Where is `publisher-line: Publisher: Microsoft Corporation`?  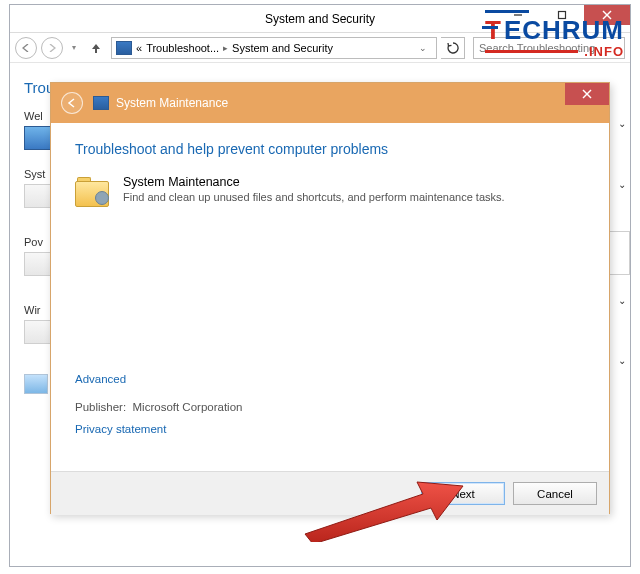 publisher-line: Publisher: Microsoft Corporation is located at coordinates (158, 407).